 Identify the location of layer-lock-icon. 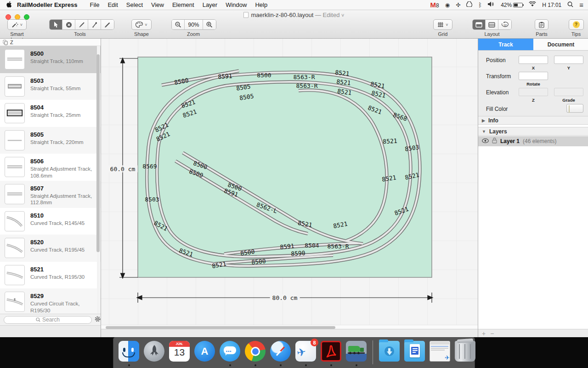
(494, 141).